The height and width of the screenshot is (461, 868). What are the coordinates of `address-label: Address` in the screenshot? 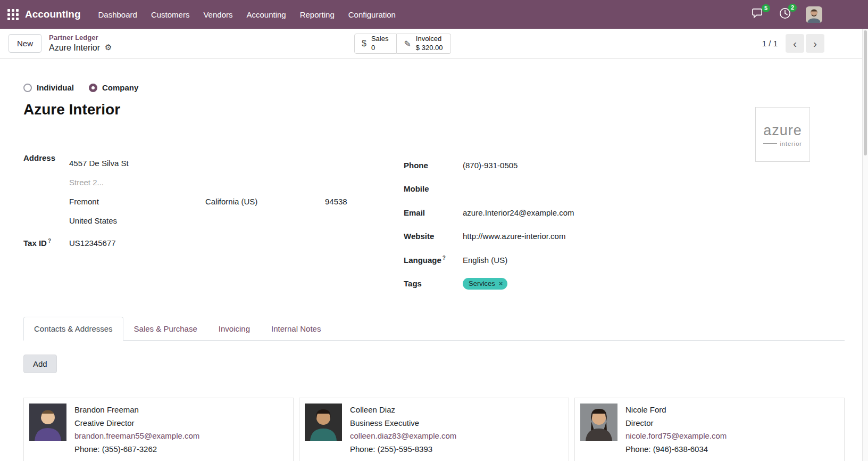 It's located at (46, 192).